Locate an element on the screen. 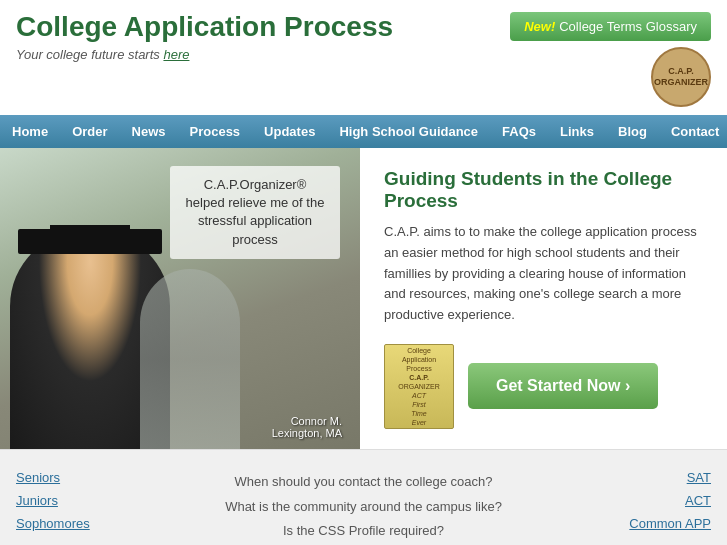 The height and width of the screenshot is (545, 727). nav-item-high-school: High School Guidance is located at coordinates (408, 132).